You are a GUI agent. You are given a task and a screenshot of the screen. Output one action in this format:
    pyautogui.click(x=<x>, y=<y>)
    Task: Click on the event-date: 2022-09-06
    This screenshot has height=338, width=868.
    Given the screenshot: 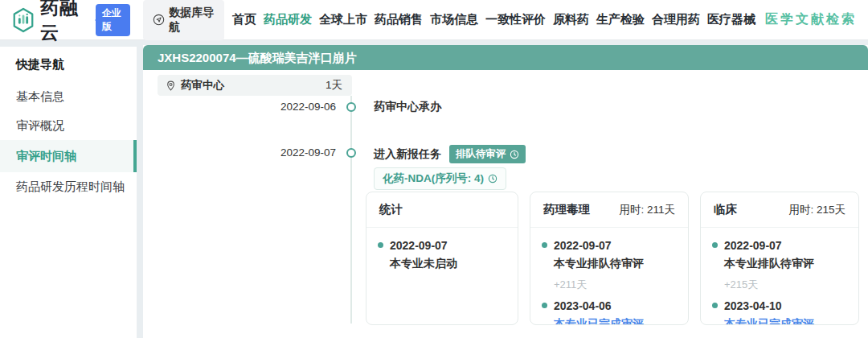 What is the action you would take?
    pyautogui.click(x=296, y=106)
    